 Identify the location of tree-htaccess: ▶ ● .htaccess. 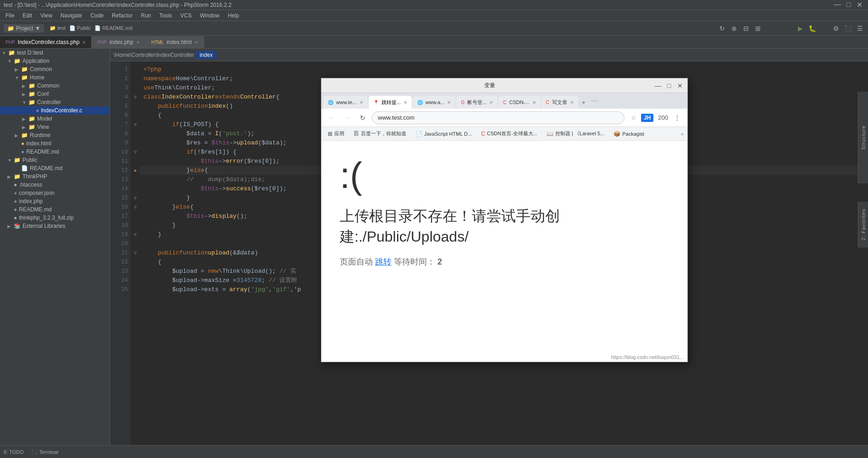
(55, 185).